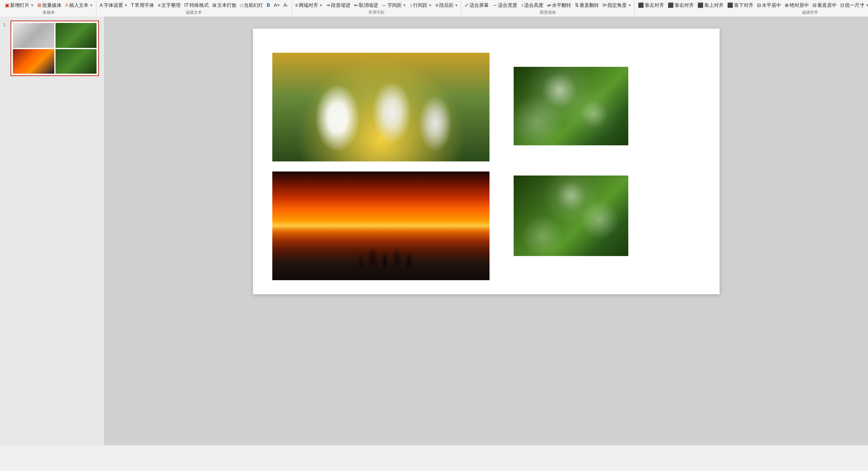 This screenshot has height=471, width=868. What do you see at coordinates (286, 5) in the screenshot?
I see `btn-font-decrease: A-` at bounding box center [286, 5].